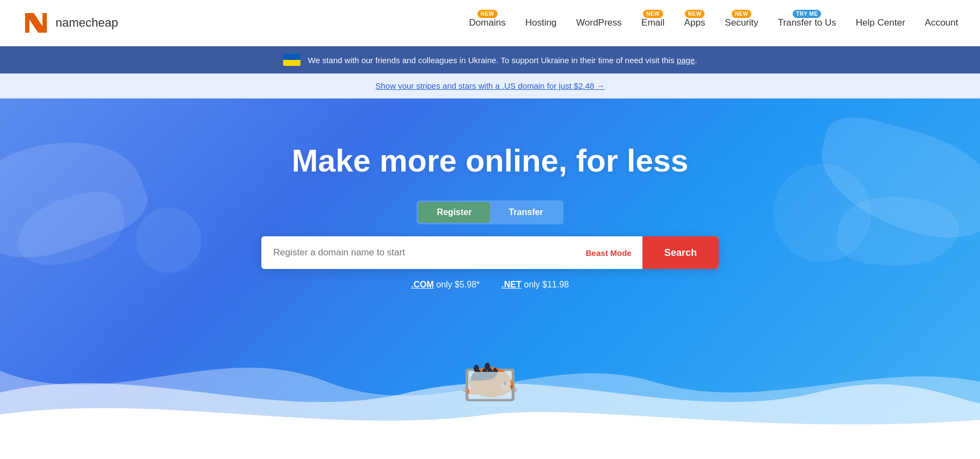  Describe the element at coordinates (695, 23) in the screenshot. I see `nav-label-apps: Apps` at that location.